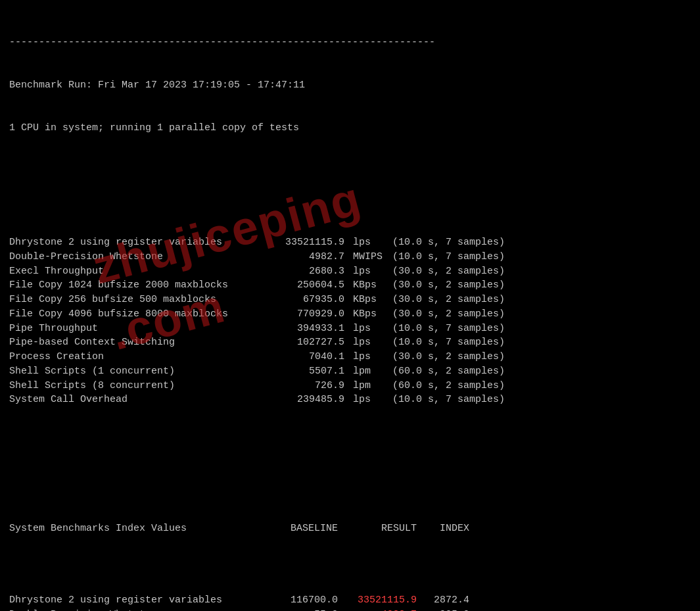  Describe the element at coordinates (302, 400) in the screenshot. I see `bench-value: 239485.9` at that location.